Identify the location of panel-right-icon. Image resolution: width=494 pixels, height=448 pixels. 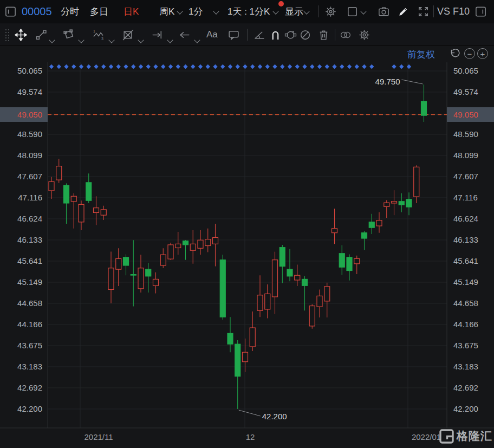
(480, 11).